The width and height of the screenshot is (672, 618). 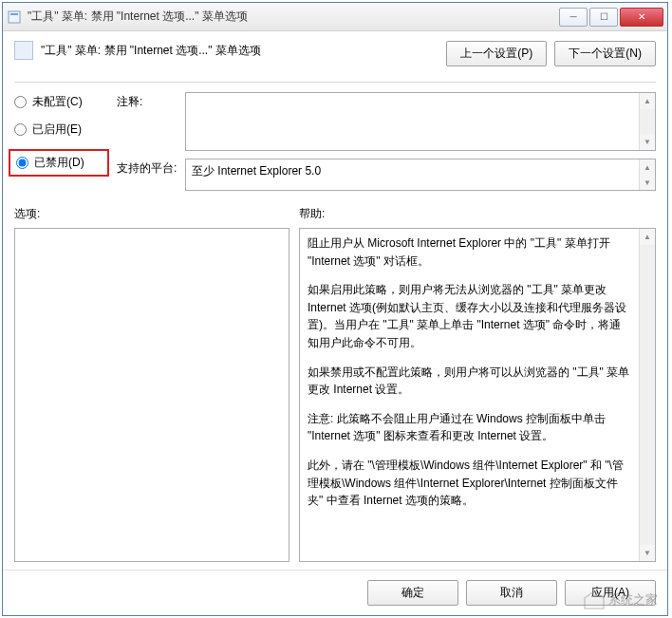 What do you see at coordinates (642, 17) in the screenshot?
I see `close-button: ✕` at bounding box center [642, 17].